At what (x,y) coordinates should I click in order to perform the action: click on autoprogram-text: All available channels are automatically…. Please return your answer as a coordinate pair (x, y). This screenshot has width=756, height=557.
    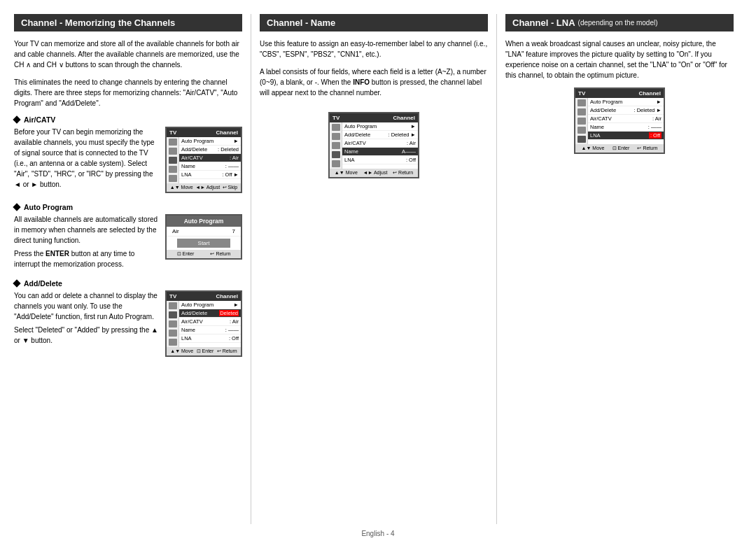
    Looking at the image, I should click on (86, 230).